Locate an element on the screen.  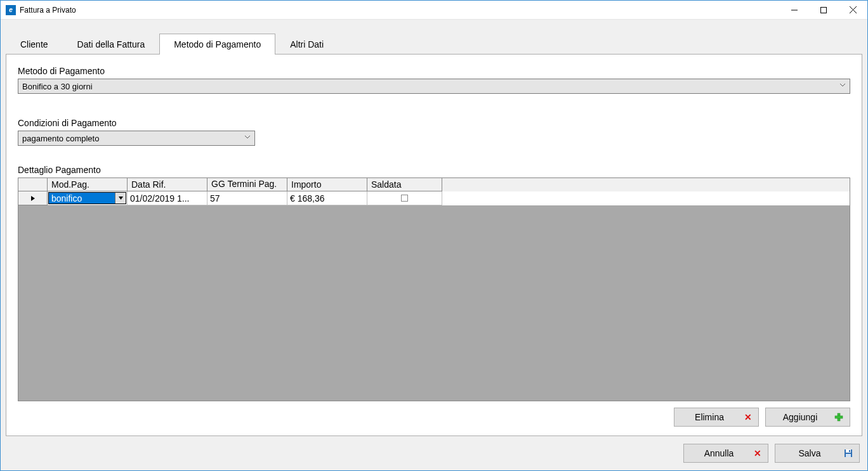
dialog-actions: Annulla ✕ Salva is located at coordinates (434, 451).